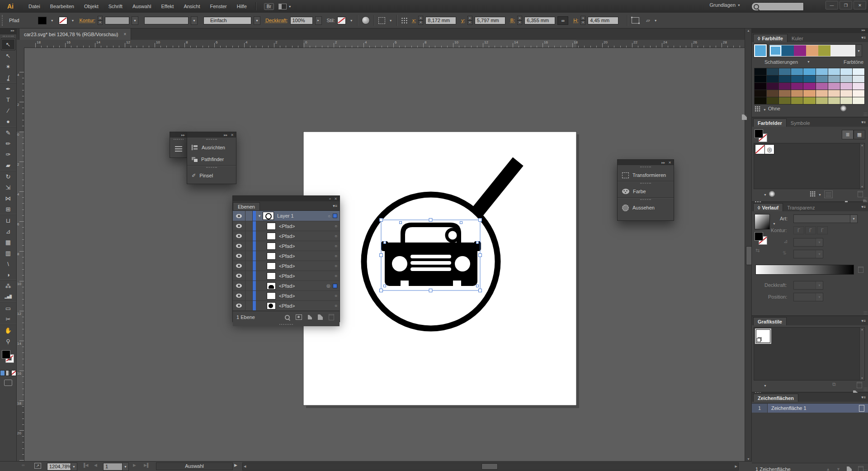 This screenshot has width=868, height=471. Describe the element at coordinates (799, 230) in the screenshot. I see `stroke-within-icon: Γ` at that location.